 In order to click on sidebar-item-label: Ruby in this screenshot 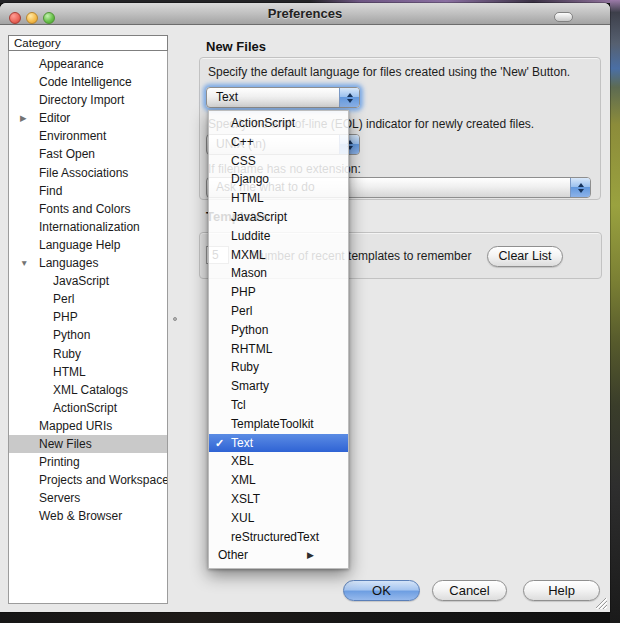, I will do `click(67, 354)`.